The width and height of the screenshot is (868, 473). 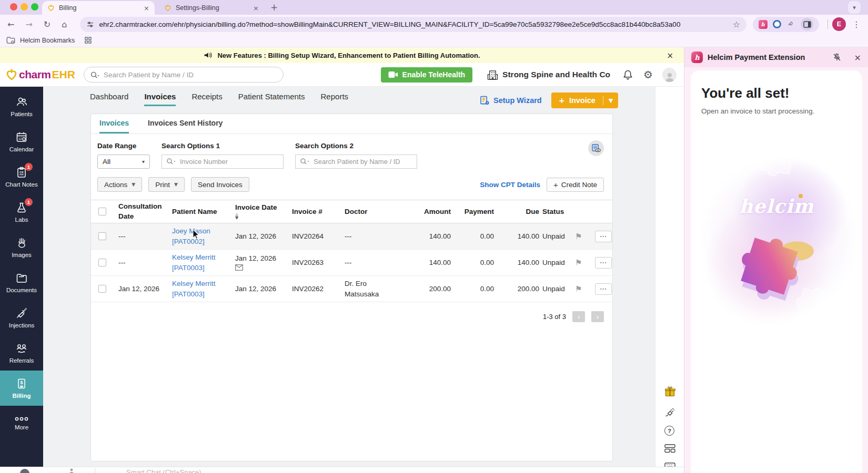 What do you see at coordinates (611, 101) in the screenshot?
I see `invoice-dropdown-caret-icon: ▼` at bounding box center [611, 101].